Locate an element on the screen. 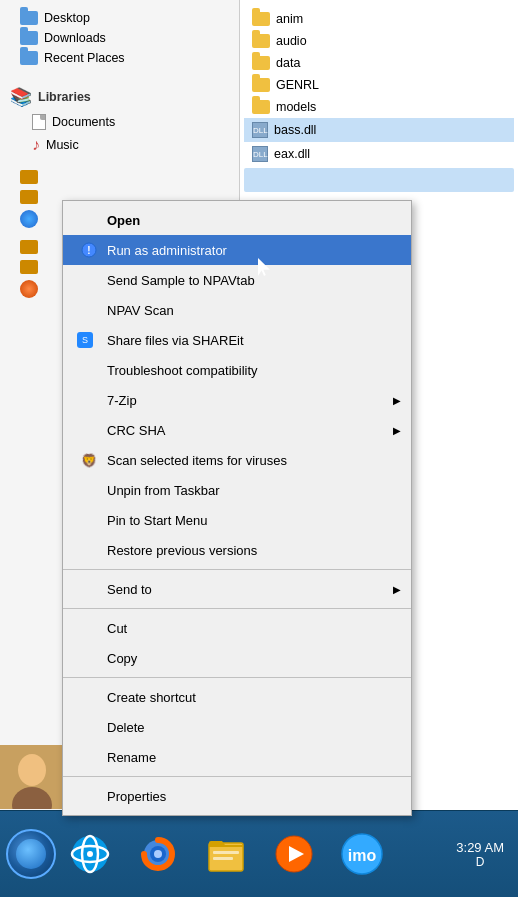  file-item-genrl: GENRL is located at coordinates (379, 85).